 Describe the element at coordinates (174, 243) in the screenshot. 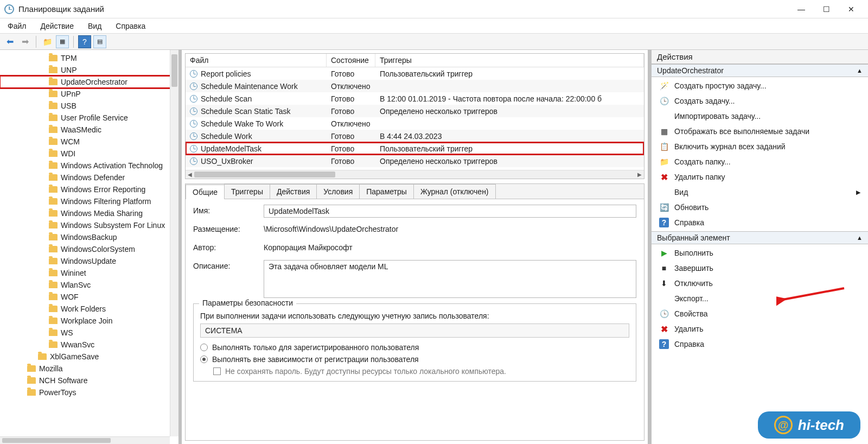

I see `tree-vertical-scrollbar` at that location.